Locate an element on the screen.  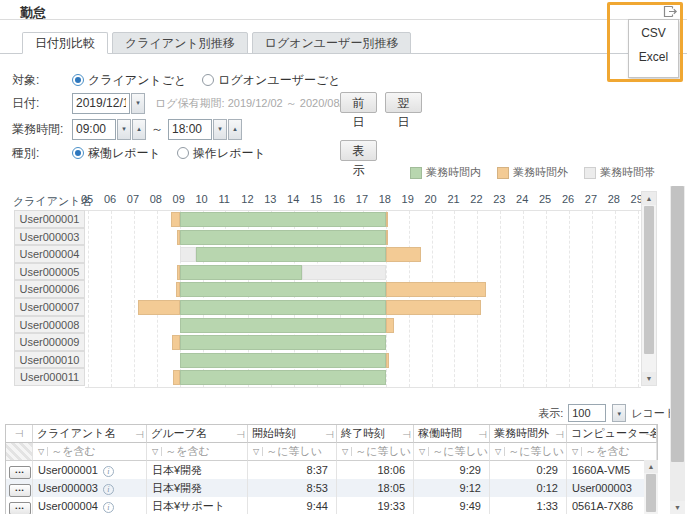
column-header-4: 終了時刻⊣ is located at coordinates (376, 434).